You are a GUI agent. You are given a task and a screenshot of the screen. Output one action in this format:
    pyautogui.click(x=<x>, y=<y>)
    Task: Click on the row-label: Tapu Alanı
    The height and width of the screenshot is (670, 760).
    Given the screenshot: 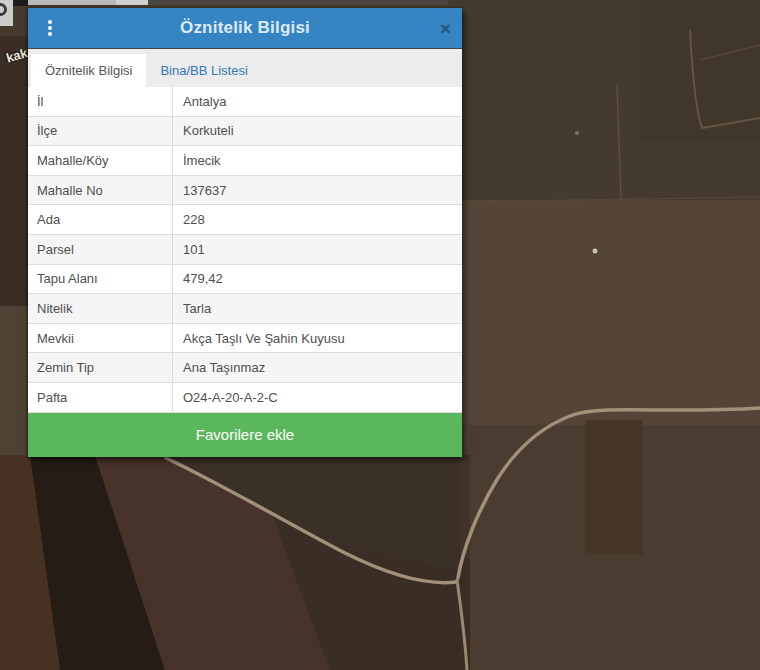 What is the action you would take?
    pyautogui.click(x=100, y=280)
    